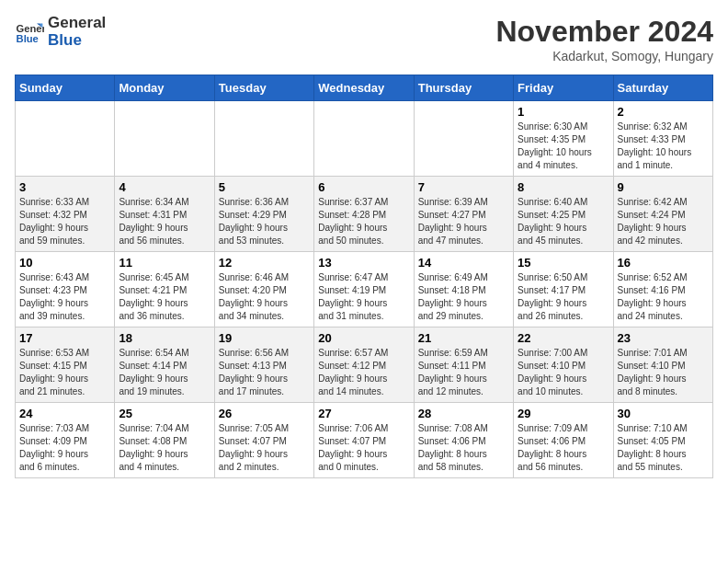 This screenshot has width=728, height=563. I want to click on calendar-cell: 25Sunrise: 7:04 AM Sunset: 4:08 PM Dayli…, so click(165, 441).